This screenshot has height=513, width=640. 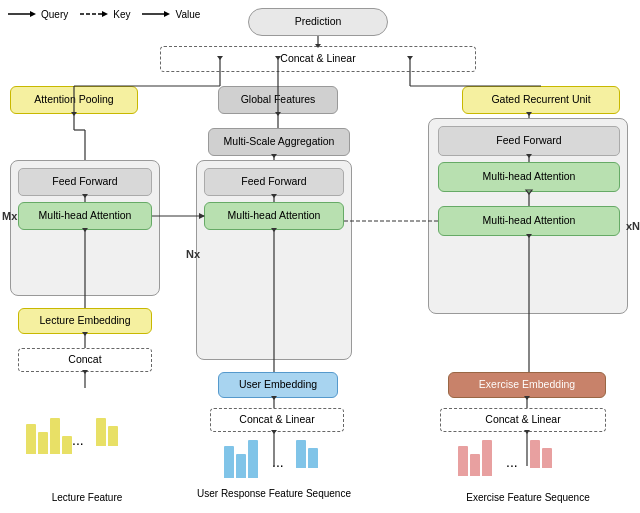 What do you see at coordinates (105, 14) in the screenshot?
I see `legend-key: Key` at bounding box center [105, 14].